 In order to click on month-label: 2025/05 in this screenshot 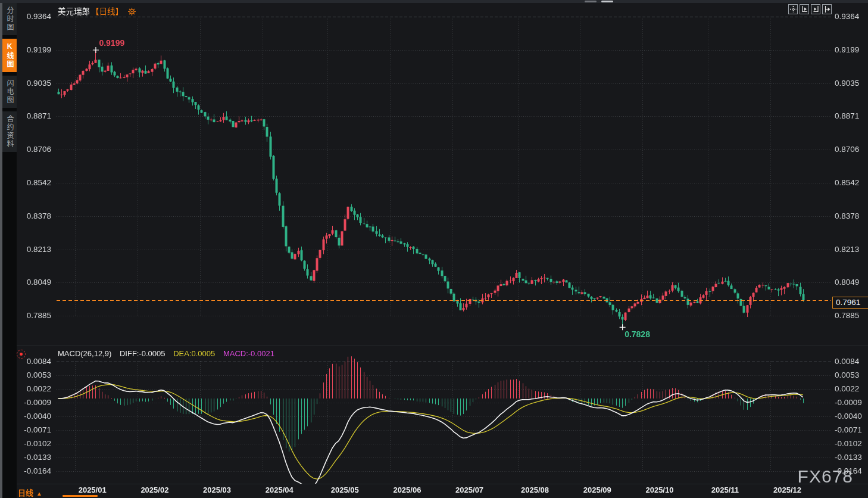, I will do `click(345, 490)`.